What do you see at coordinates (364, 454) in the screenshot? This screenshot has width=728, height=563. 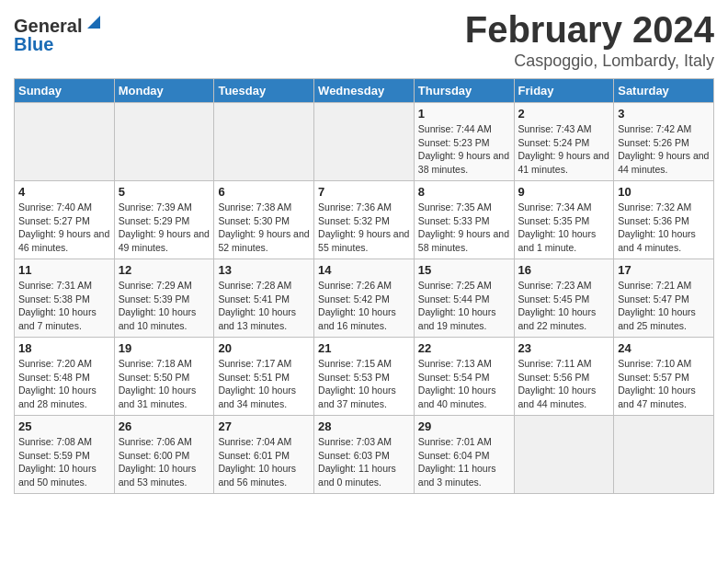 I see `calendar-cell: 28Sunrise: 7:03 AMSunset: 6:03 PMDayligh…` at bounding box center [364, 454].